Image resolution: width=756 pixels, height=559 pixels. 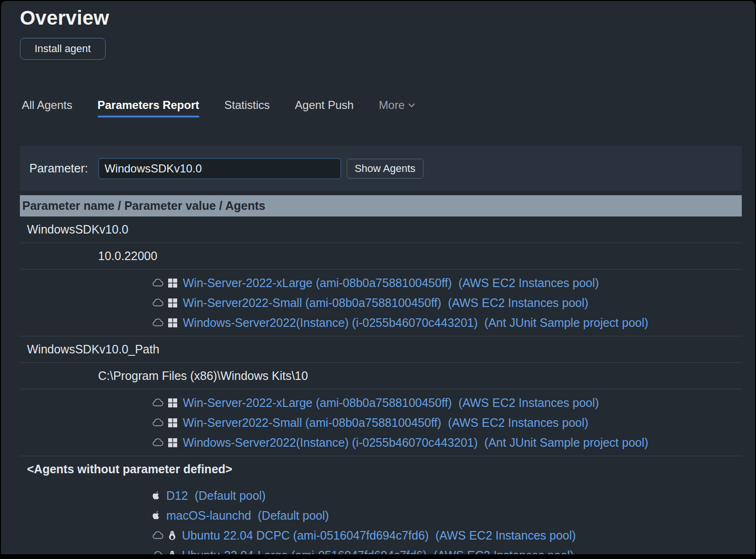 What do you see at coordinates (388, 105) in the screenshot?
I see `tabs-bar: All Agents Parameters Report Statistics …` at bounding box center [388, 105].